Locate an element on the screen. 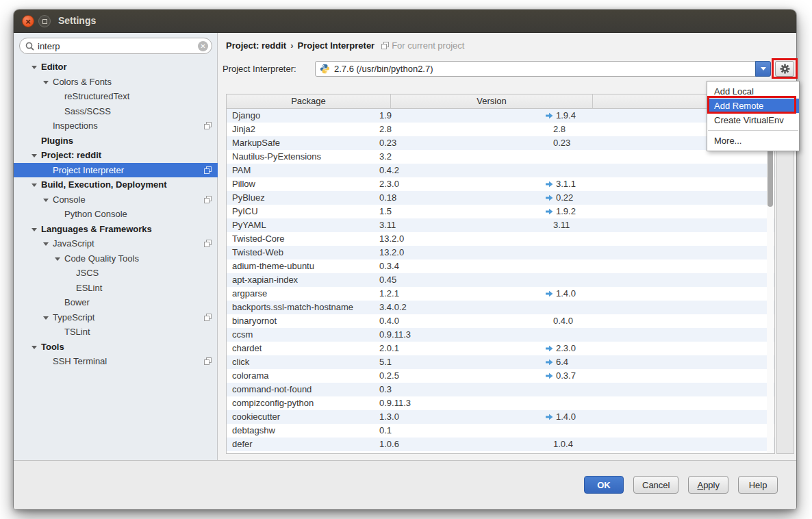  package-row-twisted-web: Twisted-Web13.2.0 is located at coordinates (500, 253).